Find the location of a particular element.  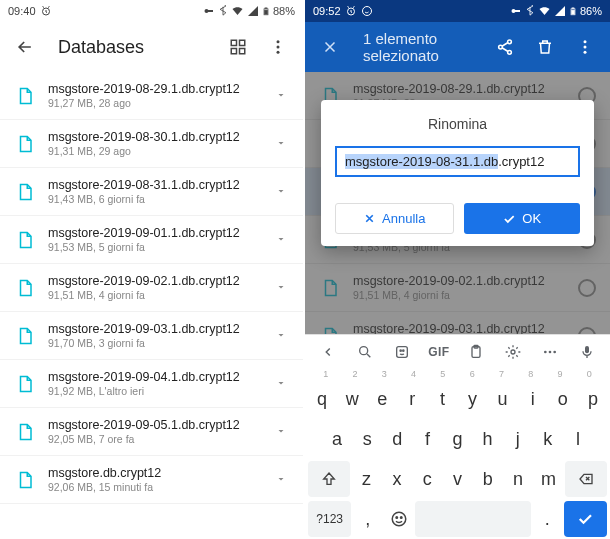

key-h: h is located at coordinates (488, 439).